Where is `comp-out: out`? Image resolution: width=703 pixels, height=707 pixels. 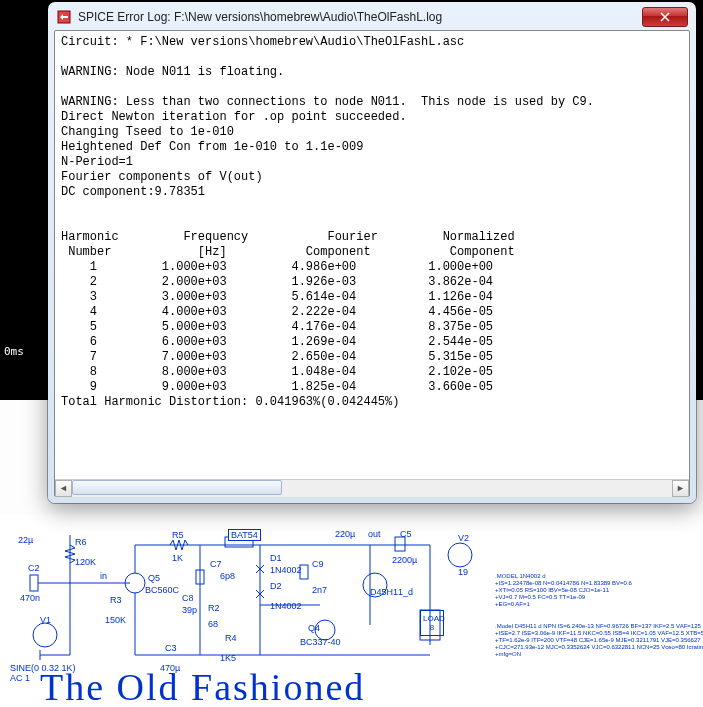 comp-out: out is located at coordinates (374, 534).